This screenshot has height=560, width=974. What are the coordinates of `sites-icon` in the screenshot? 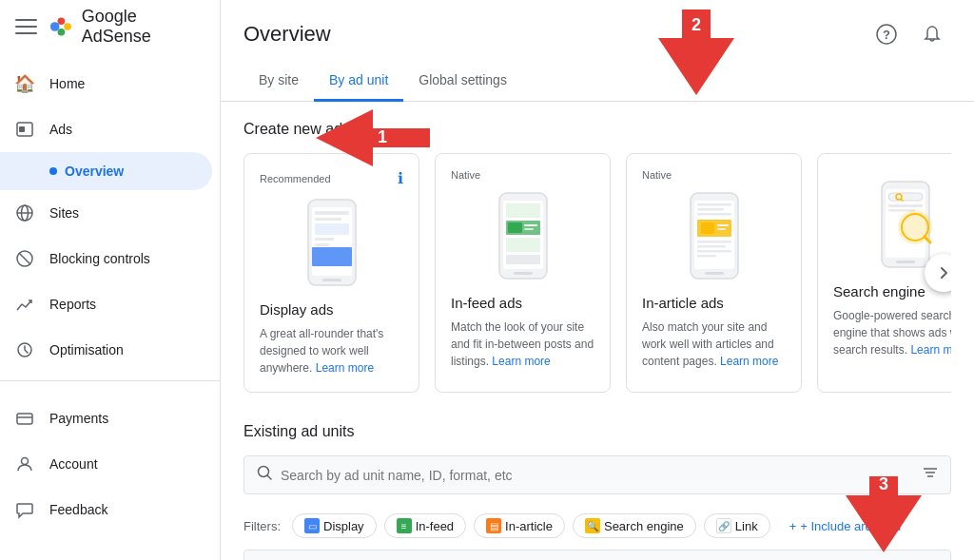 It's located at (25, 213).